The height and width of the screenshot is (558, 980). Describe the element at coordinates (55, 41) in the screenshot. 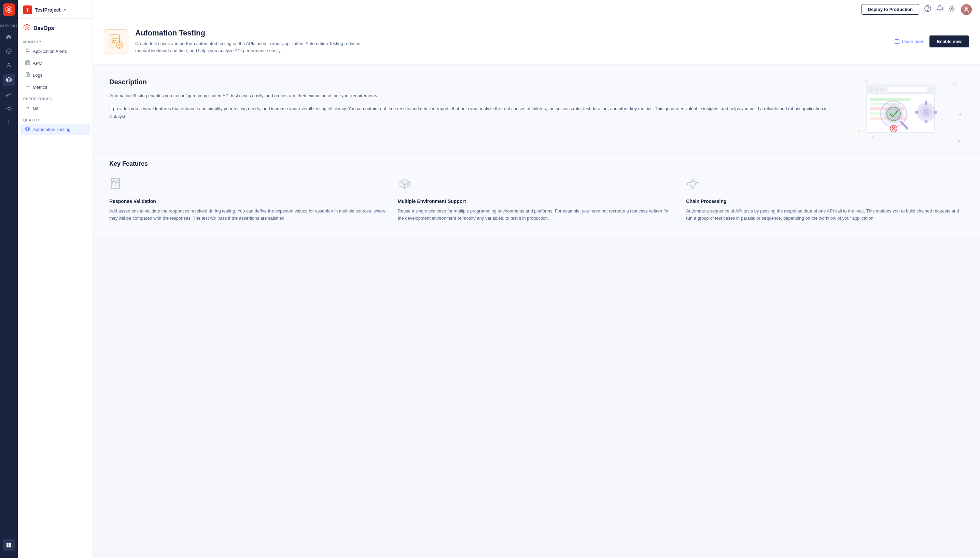

I see `monitor-section-label: MONITOR` at that location.